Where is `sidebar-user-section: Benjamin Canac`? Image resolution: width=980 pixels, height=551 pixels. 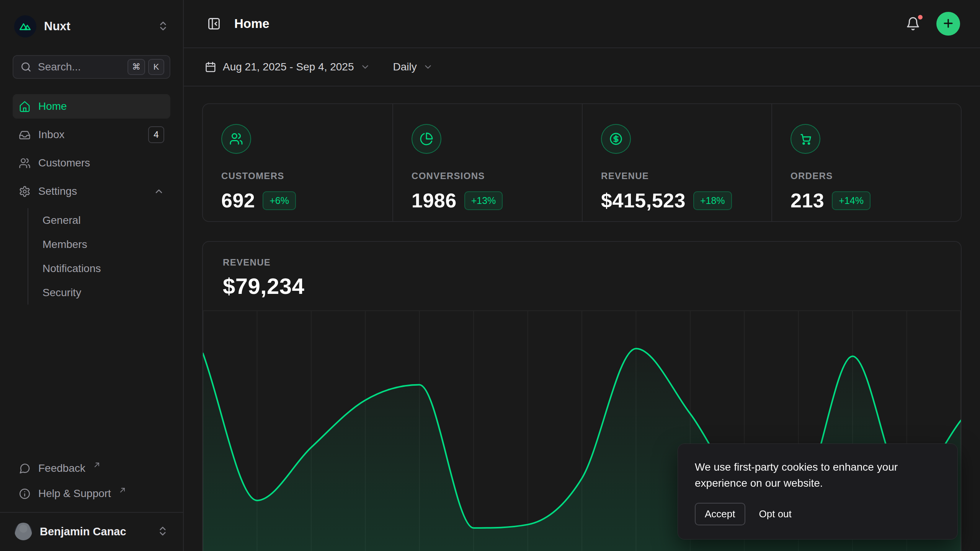
sidebar-user-section: Benjamin Canac is located at coordinates (91, 531).